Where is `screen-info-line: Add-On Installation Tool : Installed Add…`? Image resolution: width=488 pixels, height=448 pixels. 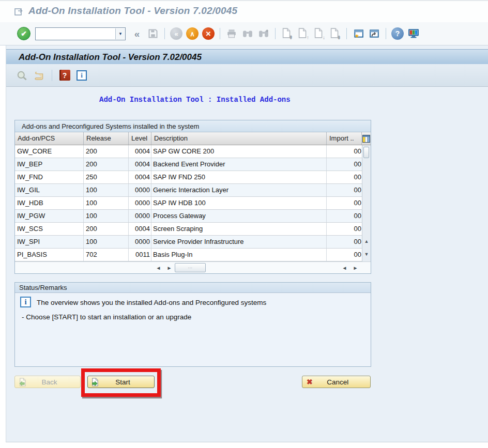
screen-info-line: Add-On Installation Tool : Installed Add… is located at coordinates (195, 100).